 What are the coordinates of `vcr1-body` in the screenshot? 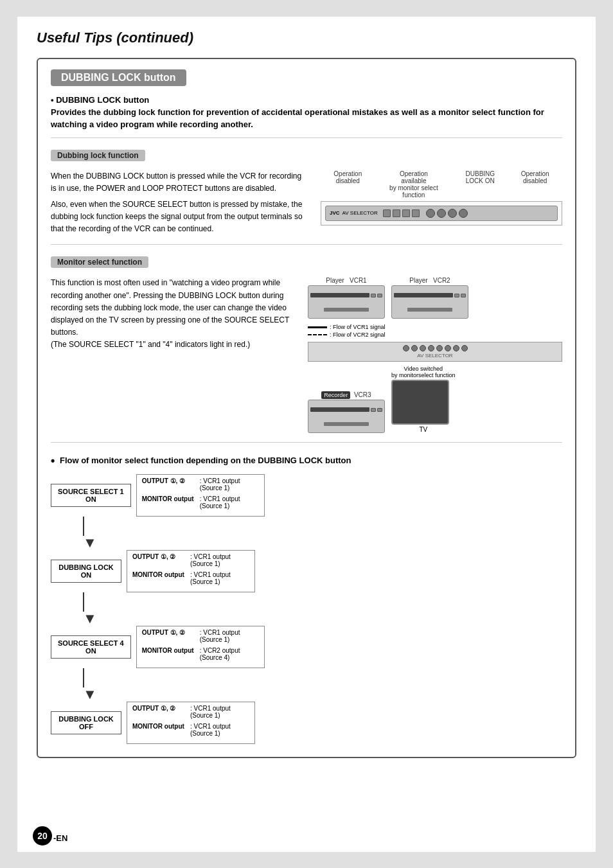 It's located at (346, 302).